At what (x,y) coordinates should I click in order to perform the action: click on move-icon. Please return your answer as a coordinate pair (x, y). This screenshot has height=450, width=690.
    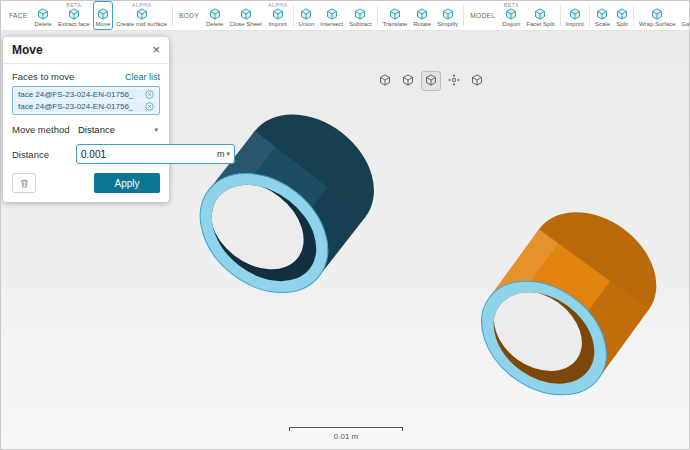
    Looking at the image, I should click on (103, 14).